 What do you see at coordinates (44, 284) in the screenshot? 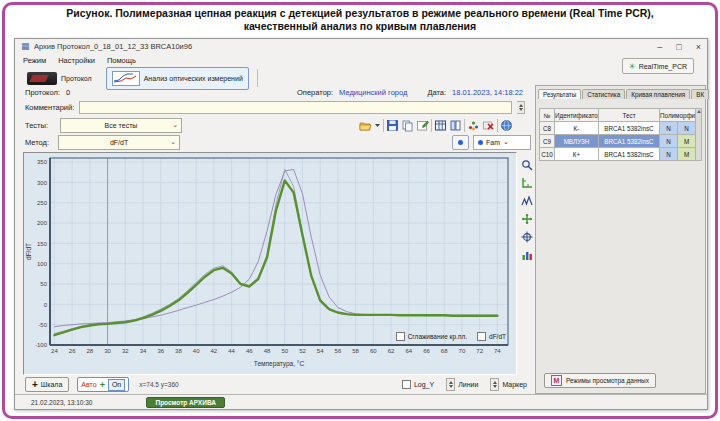
I see `y-tick-label: 50` at bounding box center [44, 284].